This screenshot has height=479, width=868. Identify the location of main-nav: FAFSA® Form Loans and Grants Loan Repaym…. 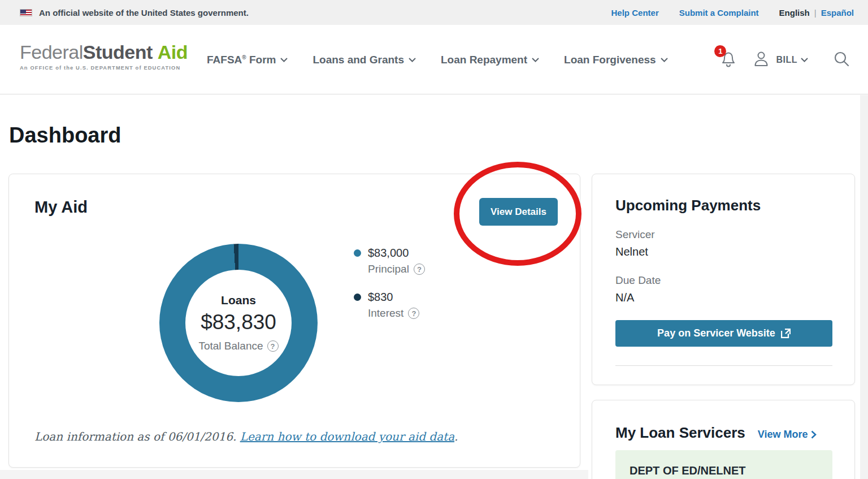
(437, 60).